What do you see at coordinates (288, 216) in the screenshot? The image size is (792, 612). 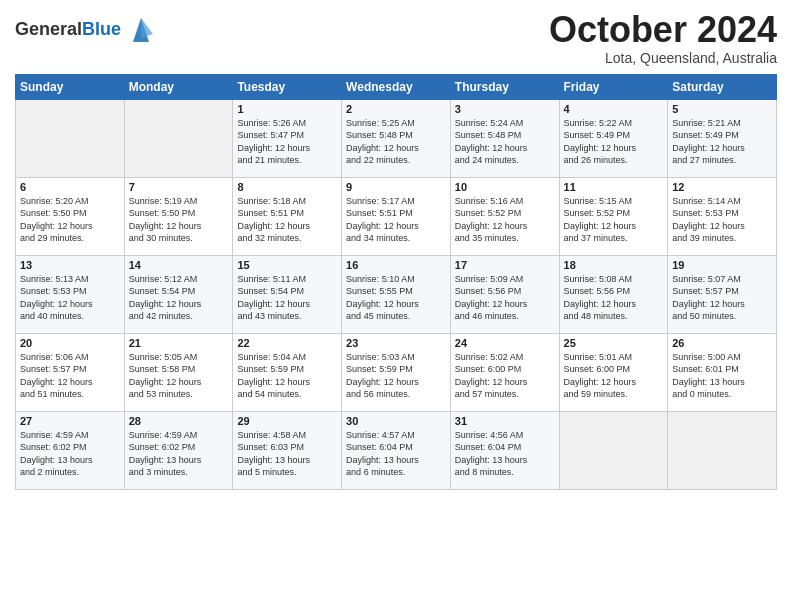 I see `calendar-cell: 8Sunrise: 5:18 AM Sunset: 5:51 PM Daylig…` at bounding box center [288, 216].